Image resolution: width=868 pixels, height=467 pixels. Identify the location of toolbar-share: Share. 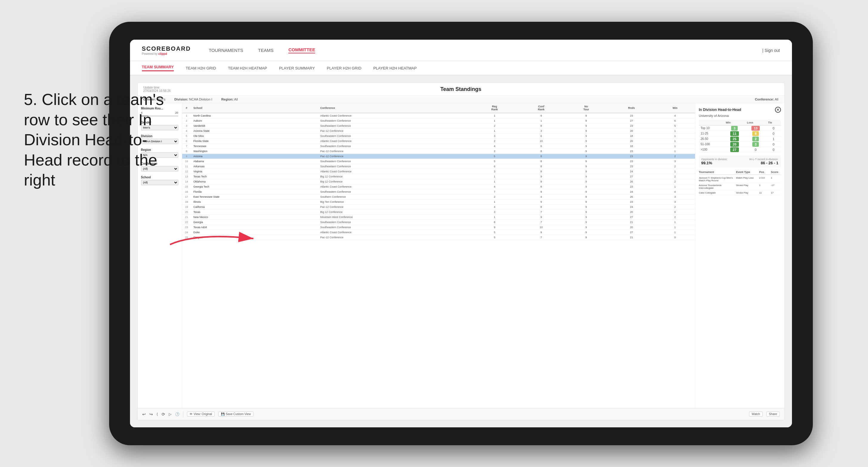
(773, 414).